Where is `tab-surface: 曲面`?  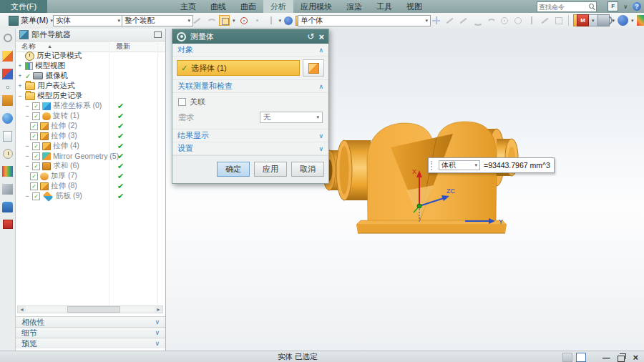 tab-surface: 曲面 is located at coordinates (248, 6).